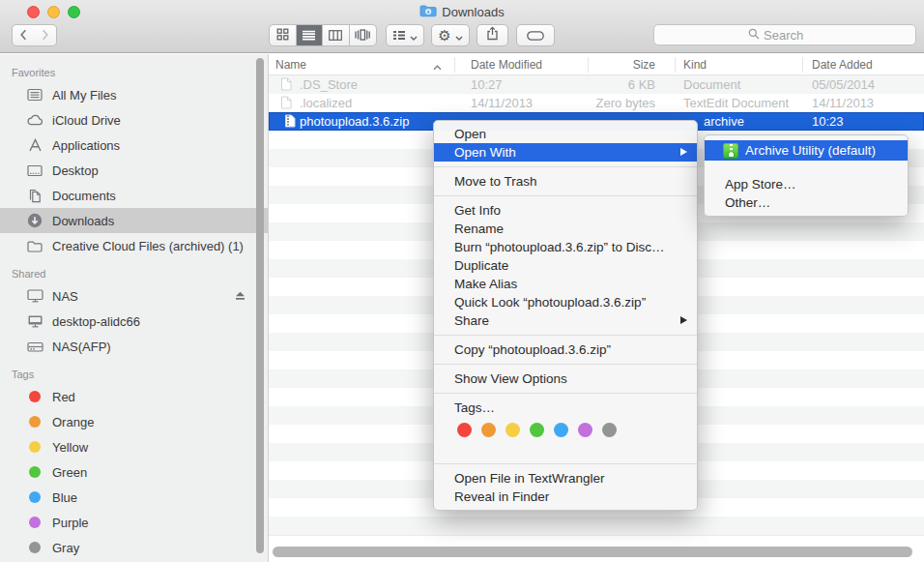 Image resolution: width=924 pixels, height=562 pixels. Describe the element at coordinates (459, 36) in the screenshot. I see `chevron-down-icon` at that location.